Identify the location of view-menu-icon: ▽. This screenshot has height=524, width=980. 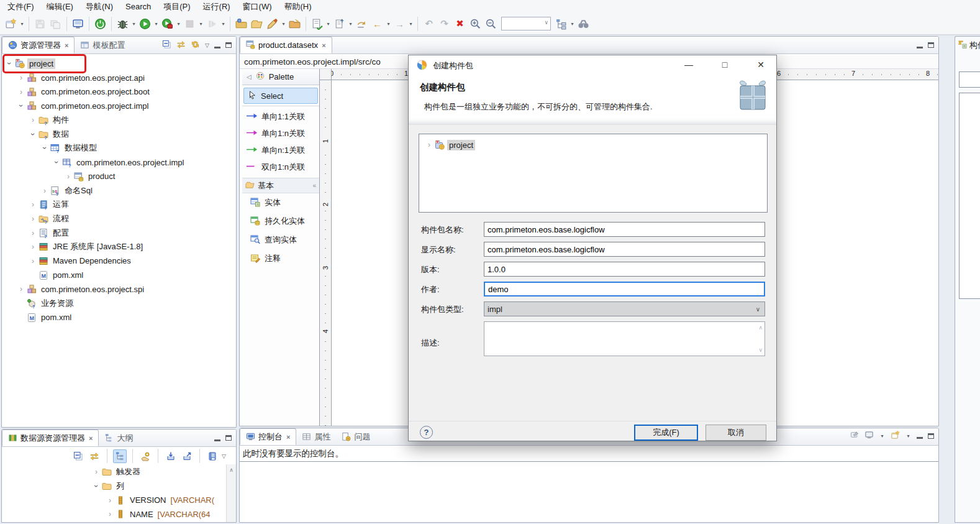
(207, 45).